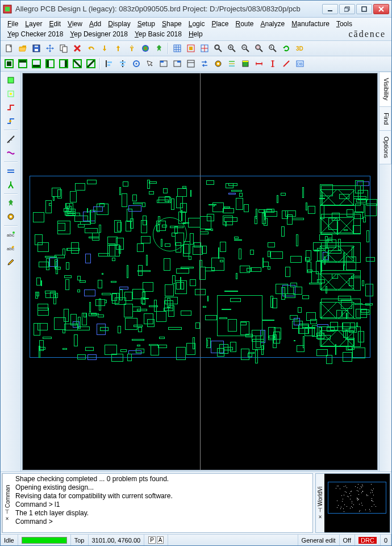 This screenshot has width=392, height=546. What do you see at coordinates (310, 24) in the screenshot?
I see `menu-manufacture: Manufacture` at bounding box center [310, 24].